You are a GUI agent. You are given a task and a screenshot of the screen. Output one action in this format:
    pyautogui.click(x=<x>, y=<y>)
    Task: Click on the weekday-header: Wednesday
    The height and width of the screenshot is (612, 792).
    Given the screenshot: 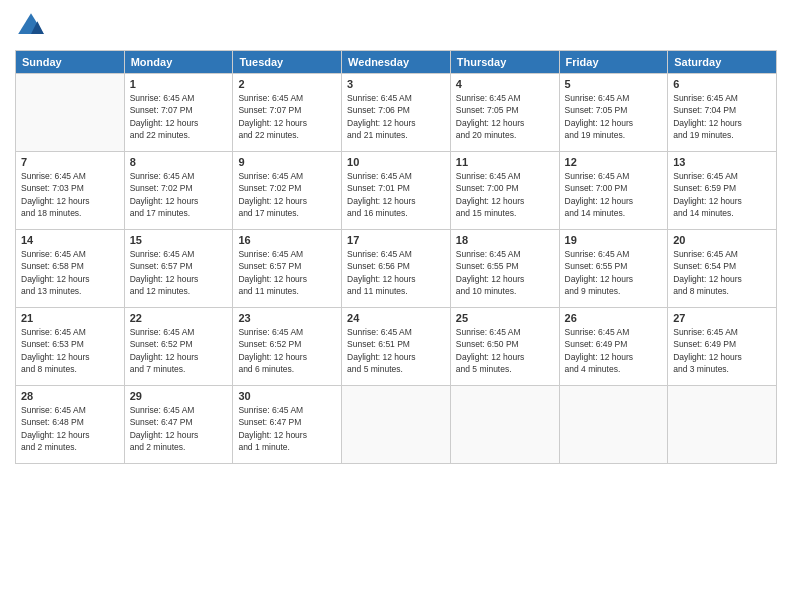 What is the action you would take?
    pyautogui.click(x=396, y=62)
    